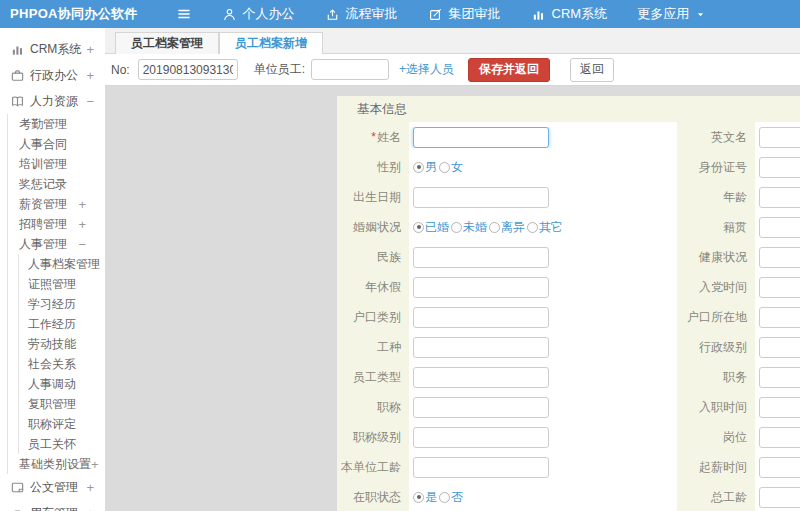  Describe the element at coordinates (481, 348) in the screenshot. I see `job-type-input` at that location.